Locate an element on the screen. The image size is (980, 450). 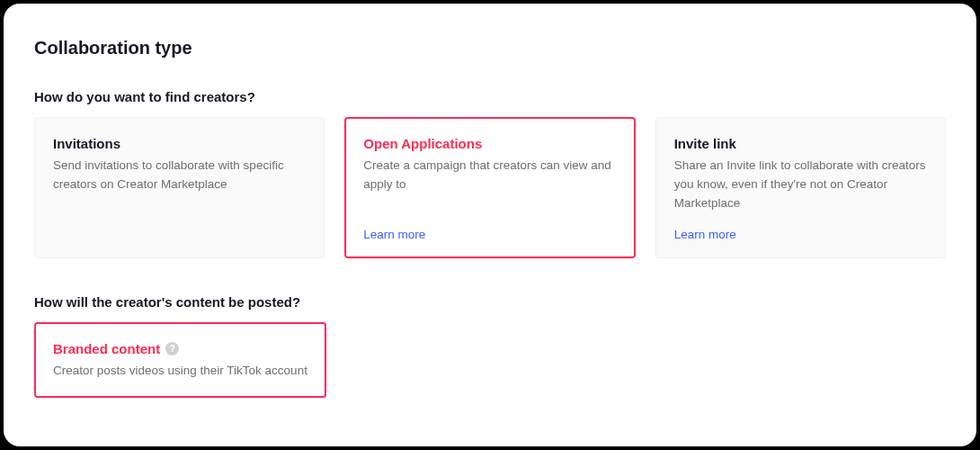
learn-more-open-applications: Learn more is located at coordinates (489, 227).